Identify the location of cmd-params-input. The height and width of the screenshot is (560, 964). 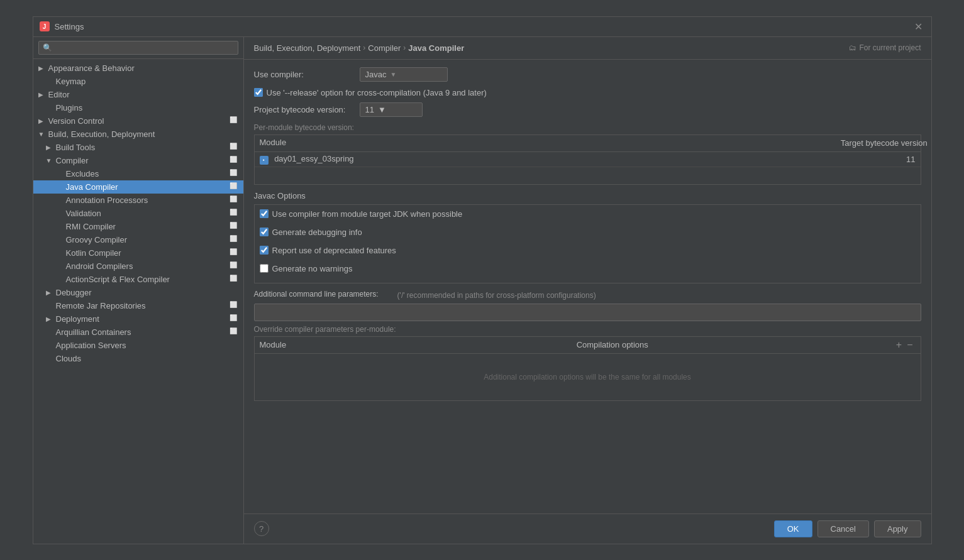
(587, 312).